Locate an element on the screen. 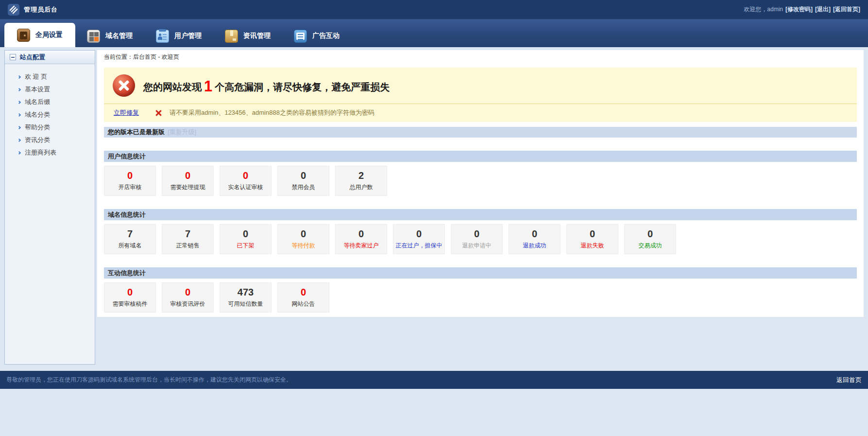  stat-label: 审核资讯评价 is located at coordinates (188, 304).